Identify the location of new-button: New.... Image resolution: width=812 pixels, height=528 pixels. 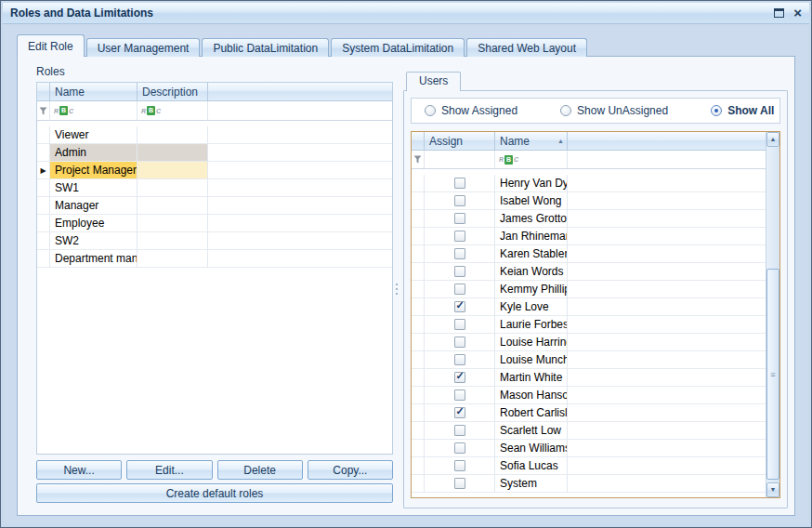
(79, 470).